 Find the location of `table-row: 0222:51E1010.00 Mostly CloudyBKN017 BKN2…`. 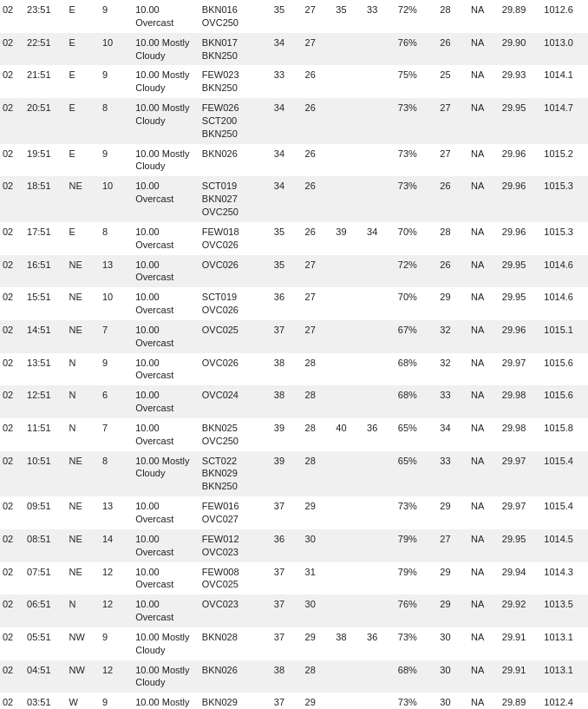

table-row: 0222:51E1010.00 Mostly CloudyBKN017 BKN2… is located at coordinates (294, 49).